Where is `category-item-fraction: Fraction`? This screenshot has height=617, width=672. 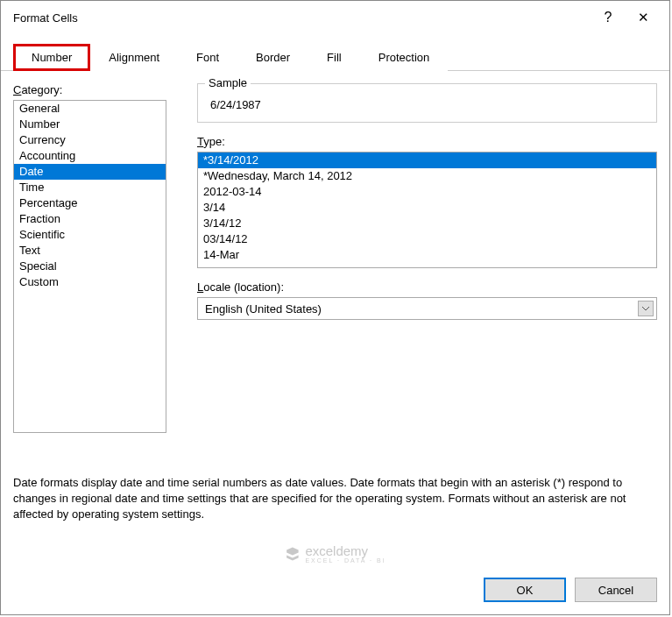
category-item-fraction: Fraction is located at coordinates (89, 219).